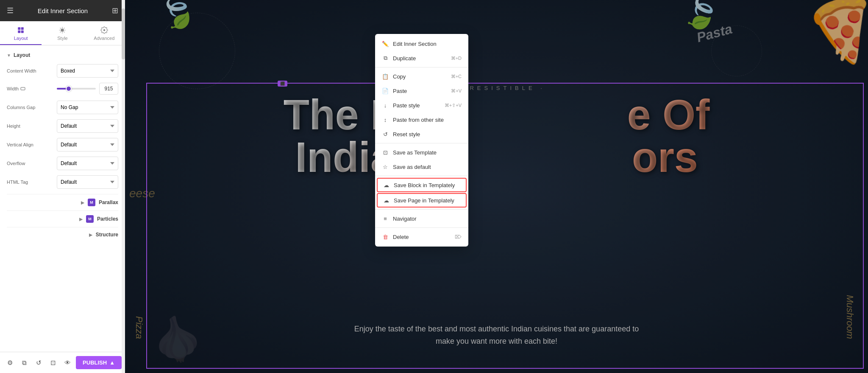  I want to click on columns-gap-select: No GapNarrowDefaultWideWiderWidest, so click(87, 107).